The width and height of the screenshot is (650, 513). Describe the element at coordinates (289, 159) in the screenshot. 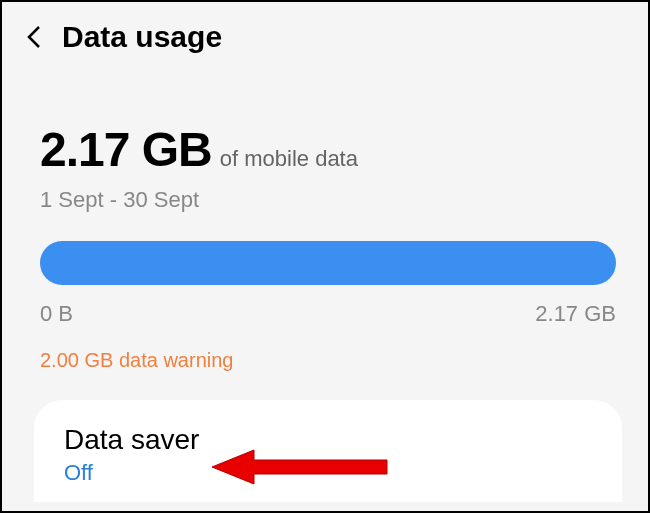

I see `usage-suffix: of mobile data` at that location.